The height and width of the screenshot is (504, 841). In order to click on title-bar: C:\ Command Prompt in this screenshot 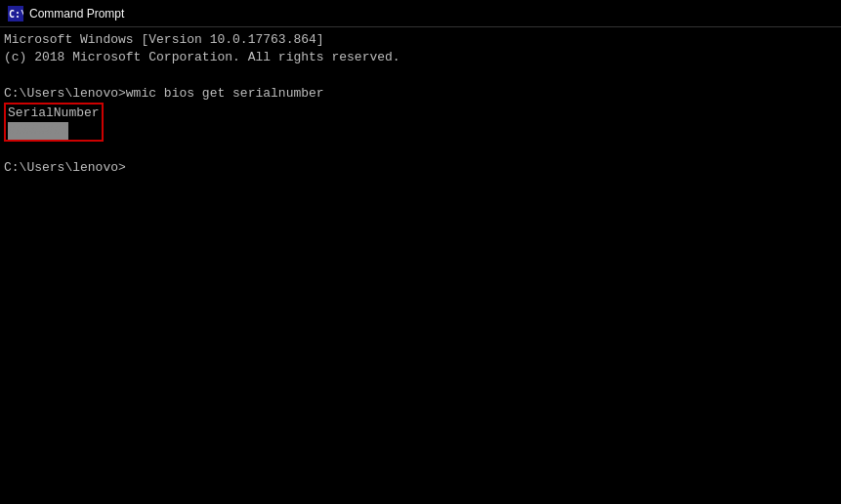, I will do `click(420, 14)`.